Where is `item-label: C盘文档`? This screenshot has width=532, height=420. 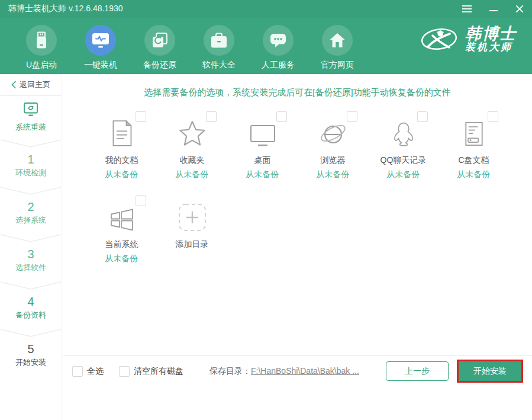 item-label: C盘文档 is located at coordinates (473, 161).